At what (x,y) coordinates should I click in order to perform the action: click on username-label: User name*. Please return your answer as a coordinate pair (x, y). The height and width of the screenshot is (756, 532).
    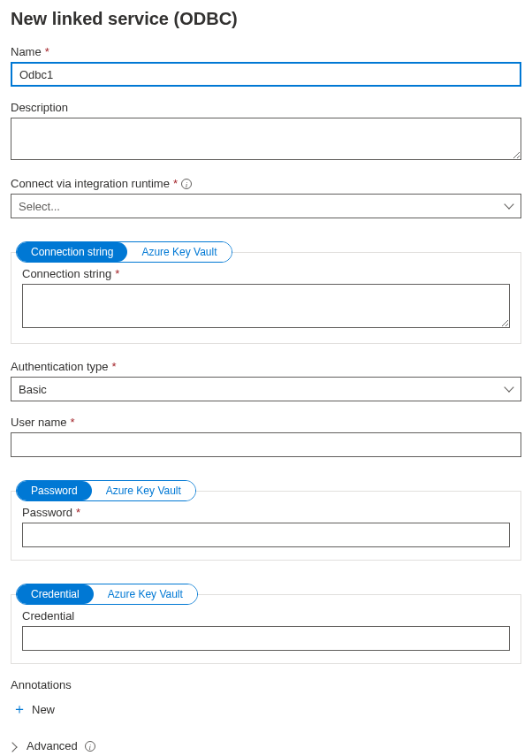
    Looking at the image, I should click on (266, 423).